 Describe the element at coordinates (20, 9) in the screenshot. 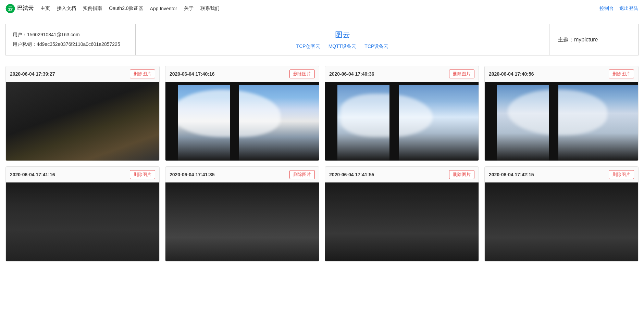

I see `logo-link: 云 巴法云` at that location.